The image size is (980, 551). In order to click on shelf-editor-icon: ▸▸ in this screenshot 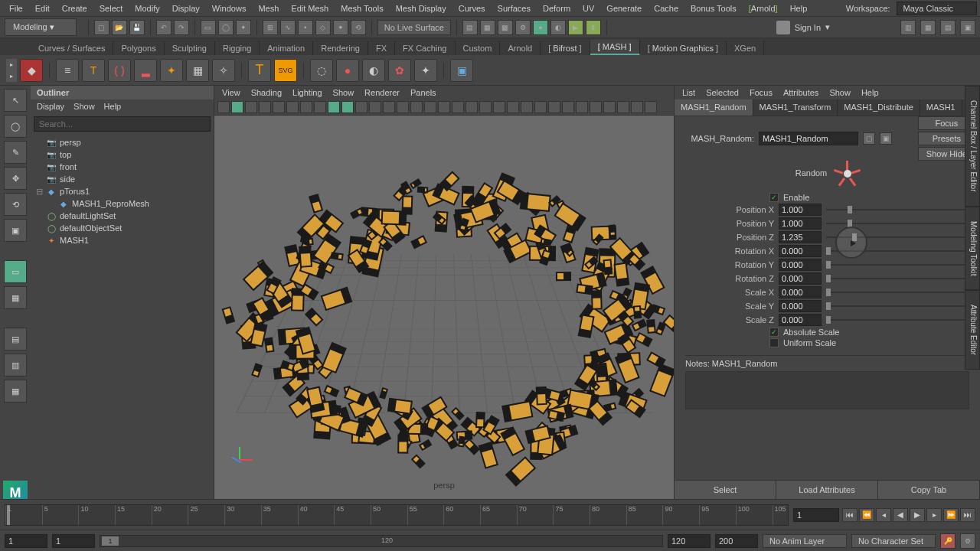, I will do `click(11, 70)`.